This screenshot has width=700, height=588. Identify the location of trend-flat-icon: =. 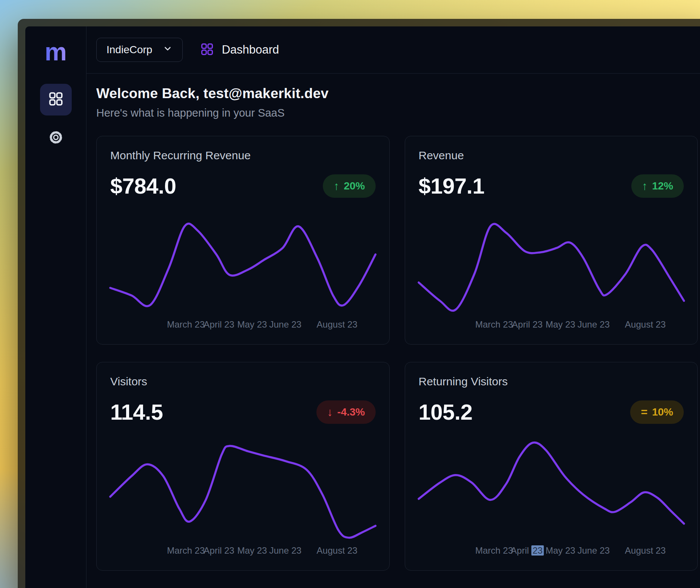
(644, 412).